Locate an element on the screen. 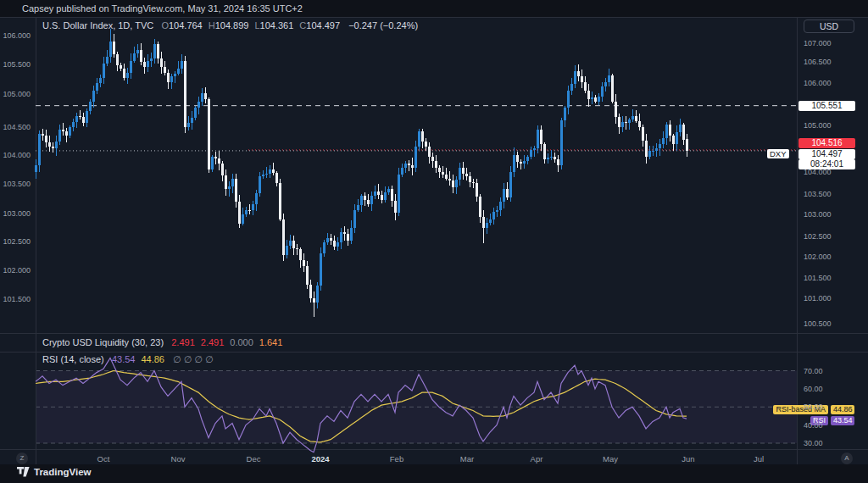  tradingview-wordmark: TradingView is located at coordinates (63, 472).